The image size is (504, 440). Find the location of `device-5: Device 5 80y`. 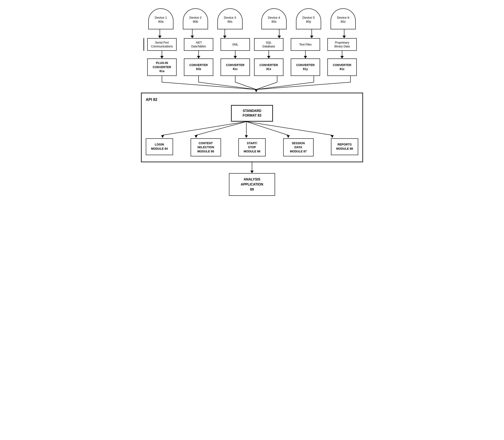

device-5: Device 5 80y is located at coordinates (309, 19).